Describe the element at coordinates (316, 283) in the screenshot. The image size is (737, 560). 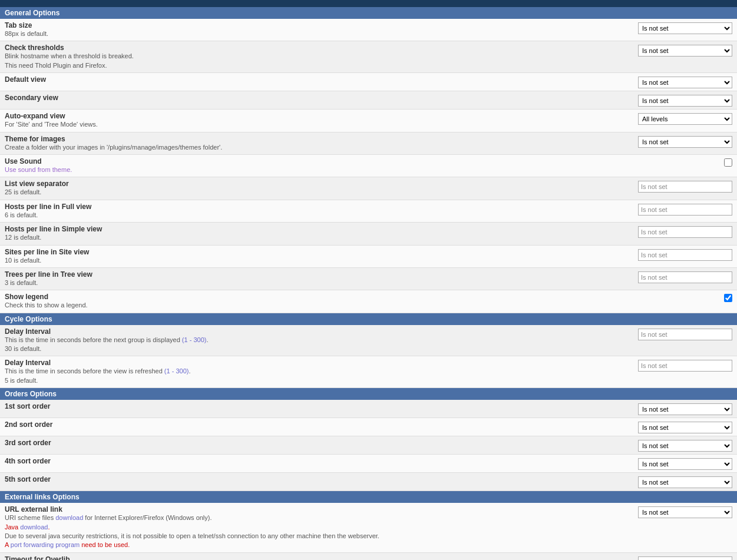
I see `row-desc-trees-per-line-tree: 3 is default.` at that location.